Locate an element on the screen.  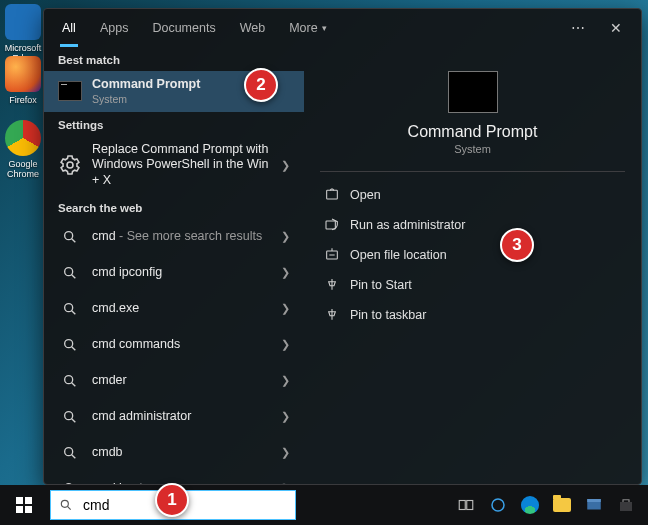
pin-taskbar-icon is located at coordinates (332, 315).